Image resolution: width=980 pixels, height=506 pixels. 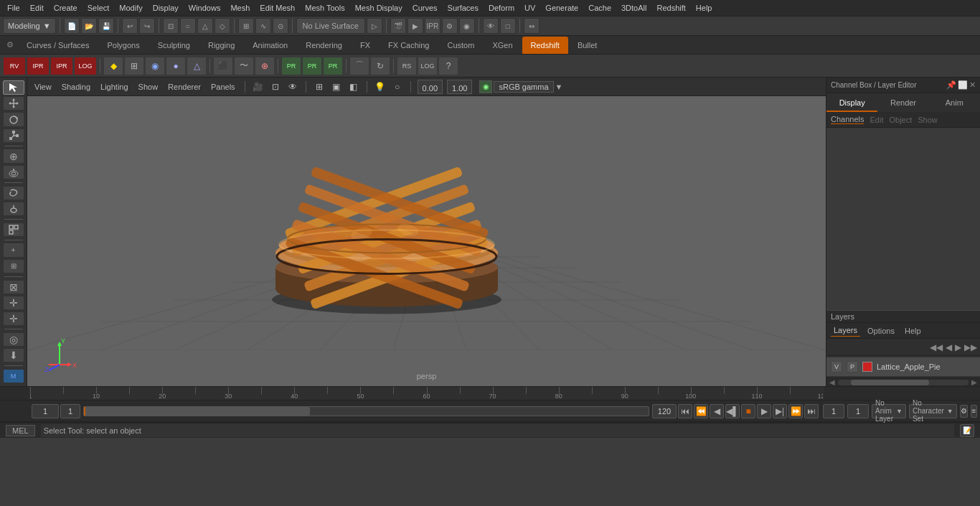 I want to click on new-file-btn: 📄, so click(x=72, y=26).